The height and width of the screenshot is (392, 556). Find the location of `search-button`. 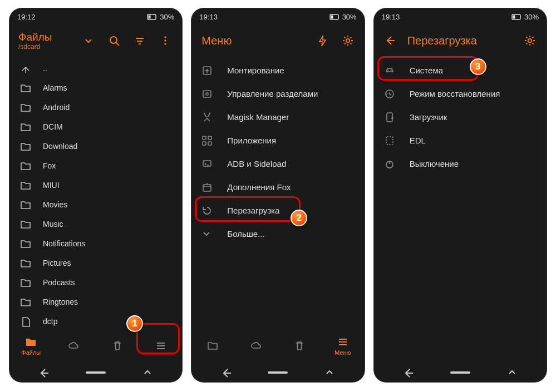

search-button is located at coordinates (114, 41).